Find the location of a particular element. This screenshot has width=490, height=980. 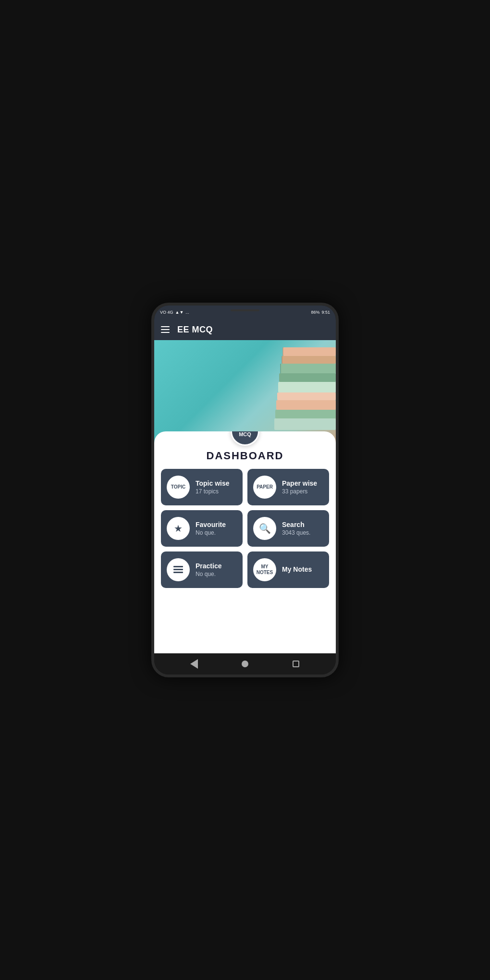

dots-text: ... is located at coordinates (187, 312).